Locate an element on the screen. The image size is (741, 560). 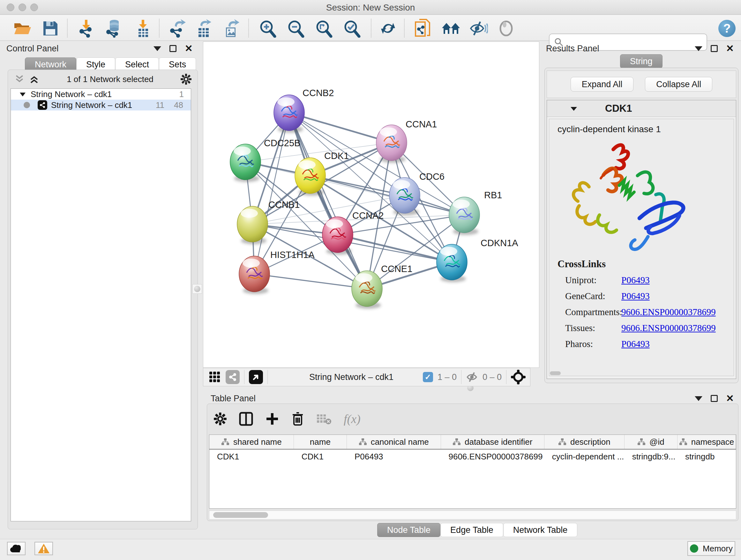
show-all-button is located at coordinates (506, 28).